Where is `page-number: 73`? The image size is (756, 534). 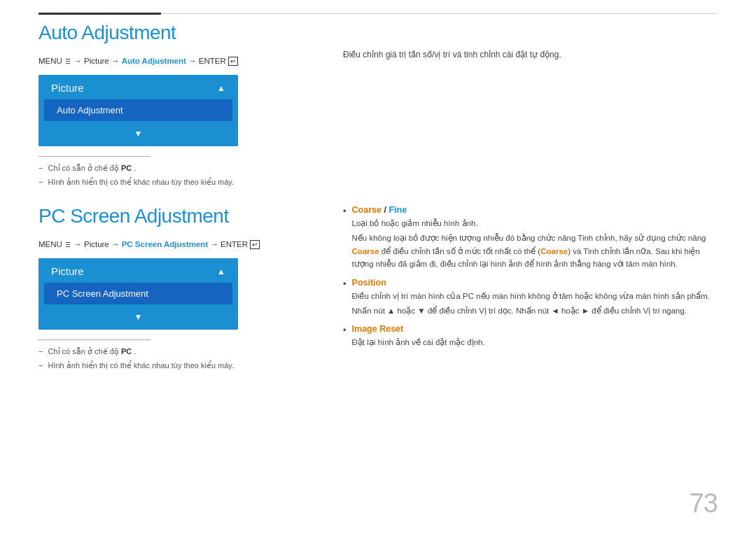 page-number: 73 is located at coordinates (704, 504).